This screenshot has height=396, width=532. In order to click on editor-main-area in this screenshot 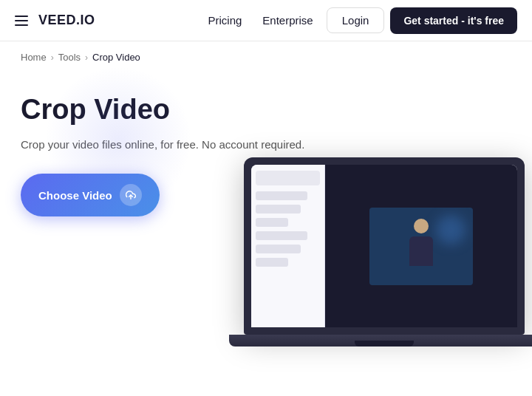, I will do `click(421, 246)`.